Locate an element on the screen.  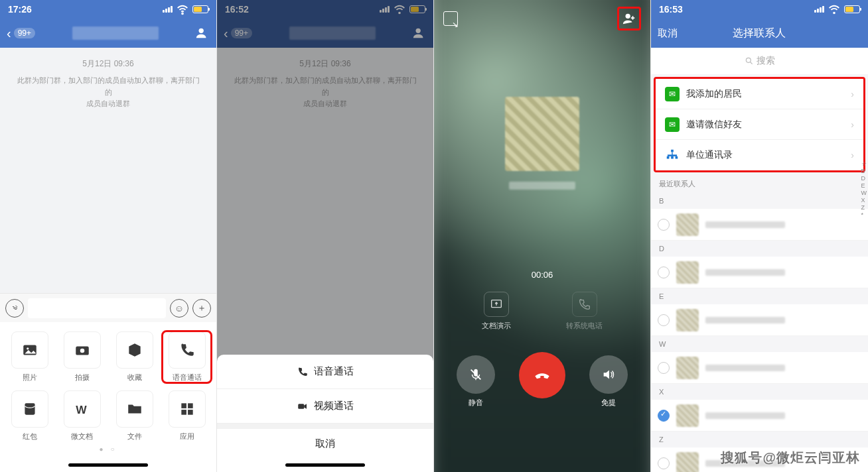
add-user-icon is located at coordinates (629, 19).